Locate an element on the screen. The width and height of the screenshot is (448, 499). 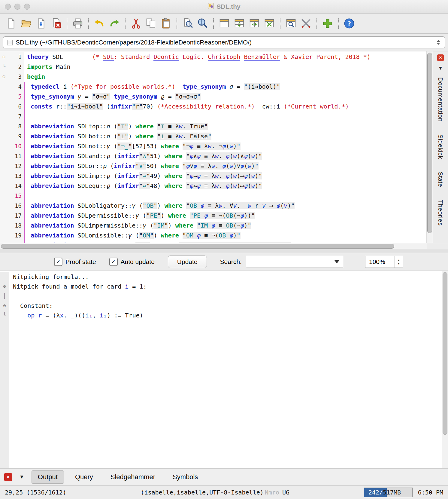
buffer-stepper-icon is located at coordinates (438, 42).